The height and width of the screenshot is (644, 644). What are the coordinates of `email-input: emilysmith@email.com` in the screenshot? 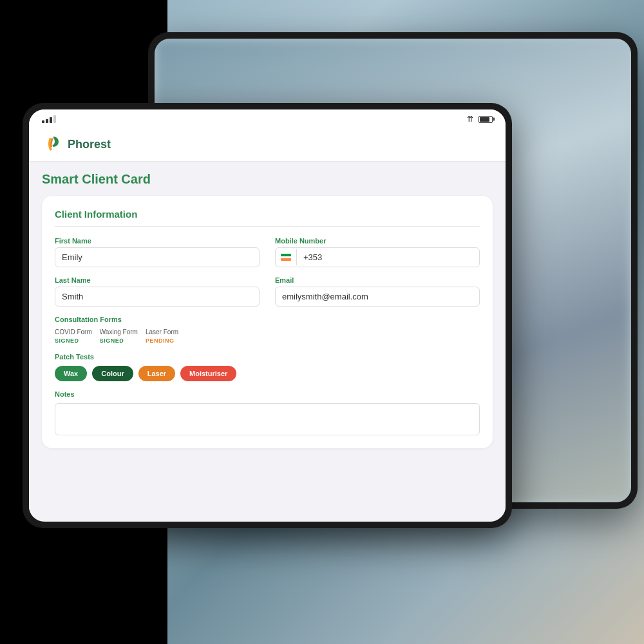 It's located at (377, 296).